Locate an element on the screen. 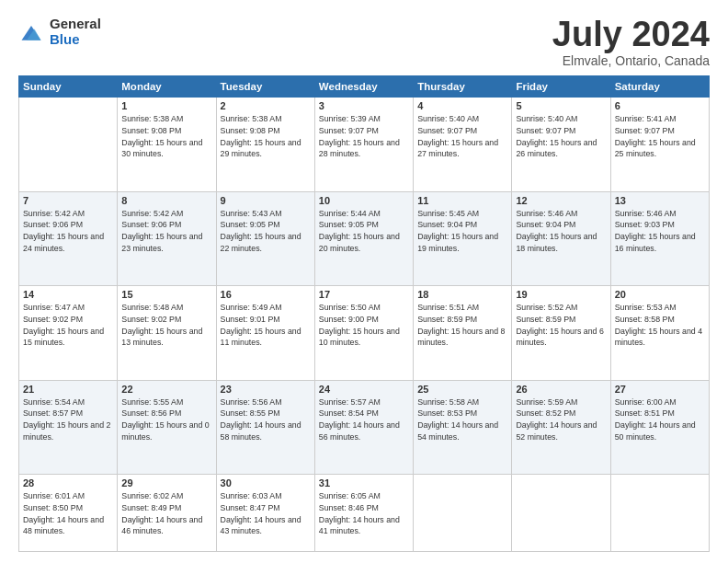 Image resolution: width=728 pixels, height=563 pixels. table-row: 8Sunrise: 5:42 AMSunset: 9:06 PMDaylight… is located at coordinates (167, 239).